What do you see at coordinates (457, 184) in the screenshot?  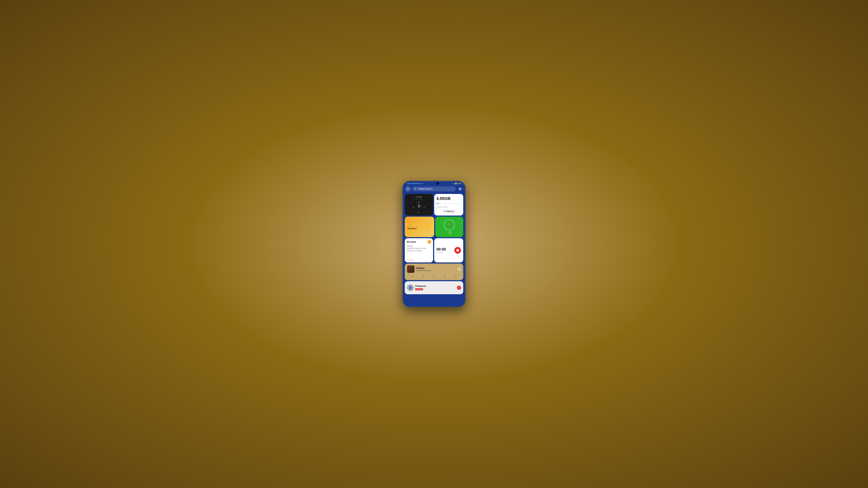 I see `status-right: 🔵 📶 100%` at bounding box center [457, 184].